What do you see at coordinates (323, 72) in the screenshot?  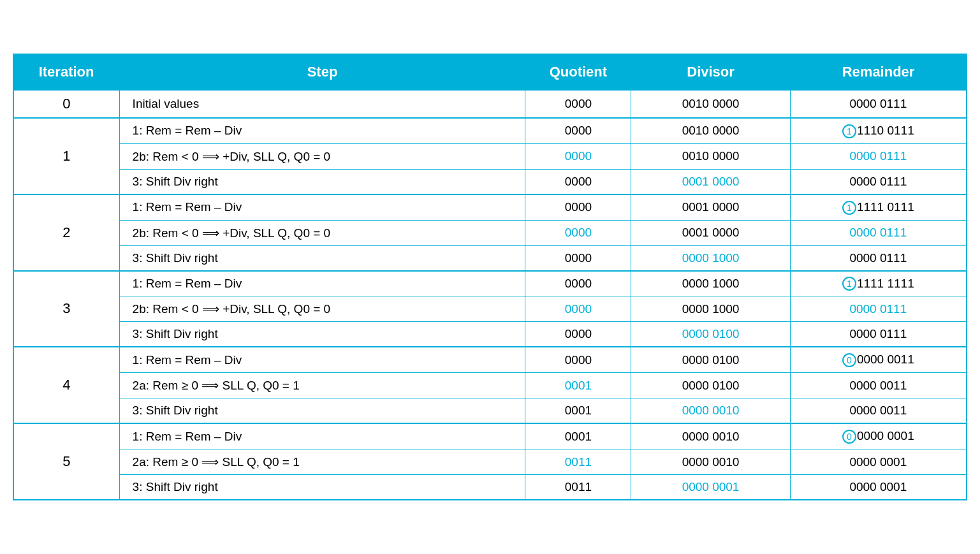 I see `header-step: Step` at bounding box center [323, 72].